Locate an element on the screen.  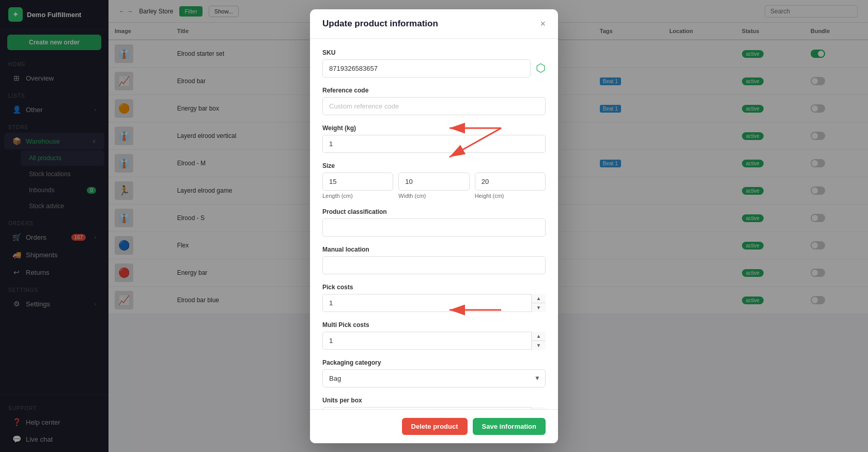
pick-costs-spinners: ▲ ▼ is located at coordinates (538, 303).